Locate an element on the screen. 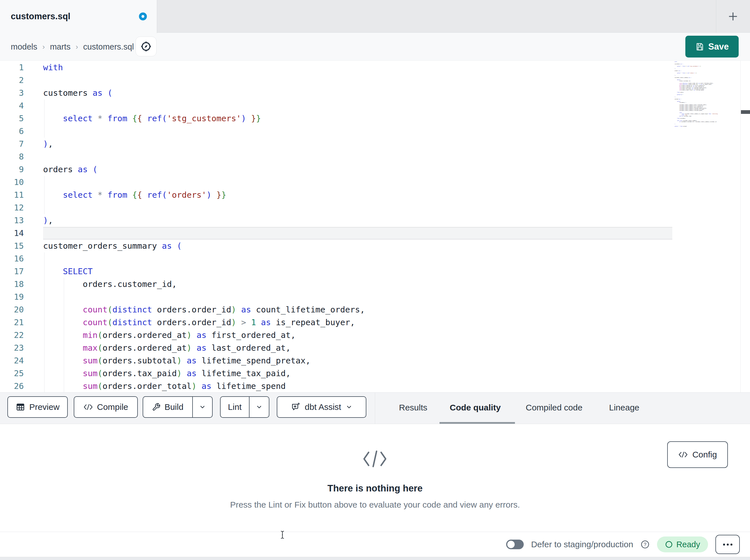  code-icon is located at coordinates (683, 455).